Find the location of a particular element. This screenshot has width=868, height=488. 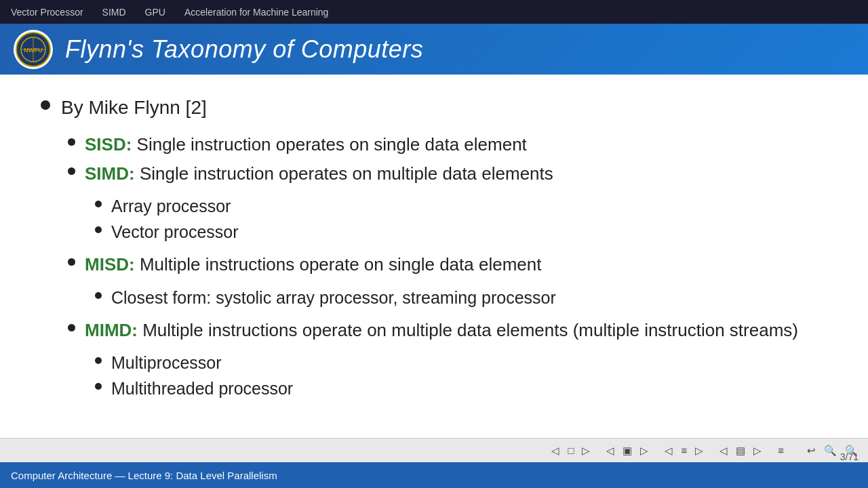

keyword-mimd: MIMD: is located at coordinates (111, 330).